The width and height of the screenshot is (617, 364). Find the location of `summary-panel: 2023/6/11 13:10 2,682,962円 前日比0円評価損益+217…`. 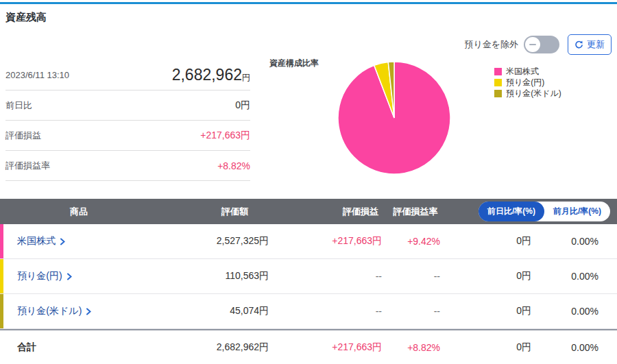

summary-panel: 2023/6/11 13:10 2,682,962円 前日比0円評価損益+217… is located at coordinates (128, 121).